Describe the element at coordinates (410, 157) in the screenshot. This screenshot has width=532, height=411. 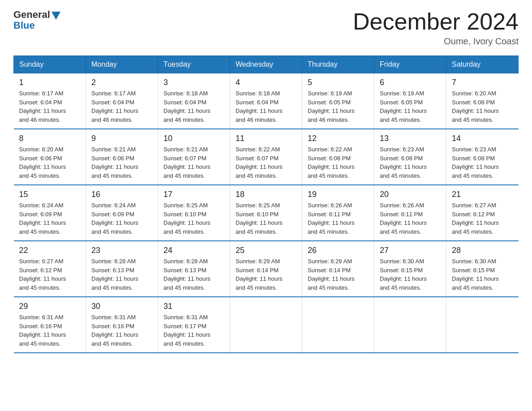
I see `calendar-cell: 13 Sunrise: 6:23 AM Sunset: 6:08 PM Dayl…` at that location.